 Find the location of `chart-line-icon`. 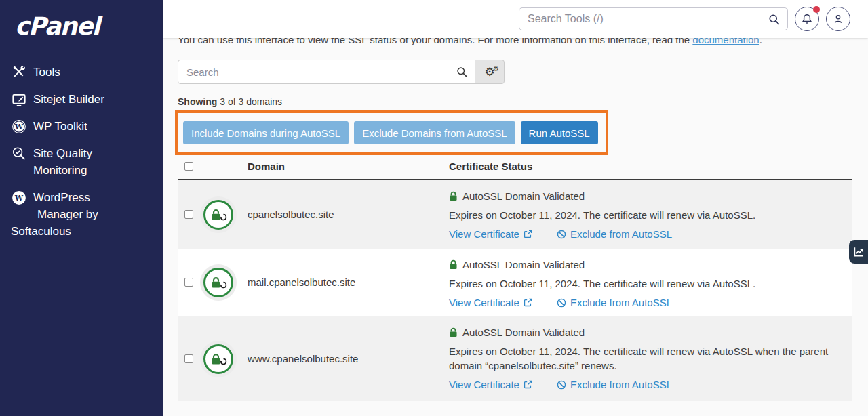

chart-line-icon is located at coordinates (859, 252).